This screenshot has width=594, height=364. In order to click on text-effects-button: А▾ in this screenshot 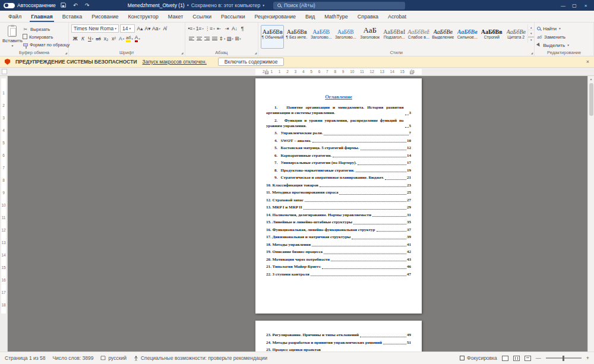, I will do `click(121, 39)`.